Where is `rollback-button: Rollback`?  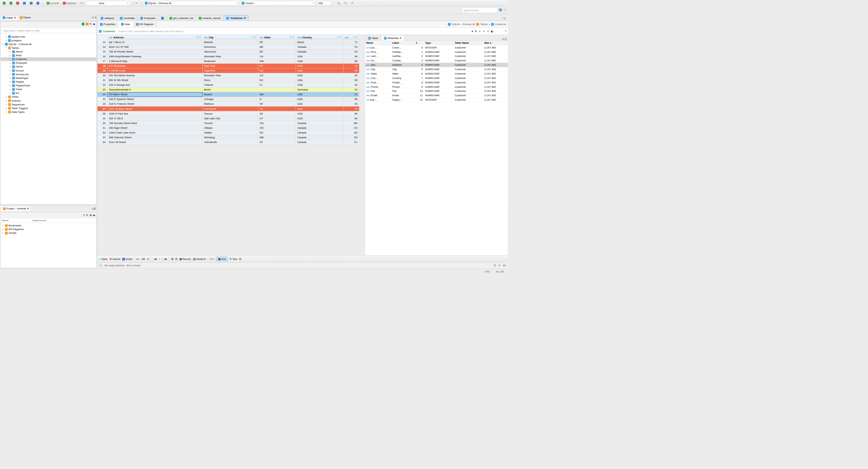
rollback-button: Rollback is located at coordinates (70, 3).